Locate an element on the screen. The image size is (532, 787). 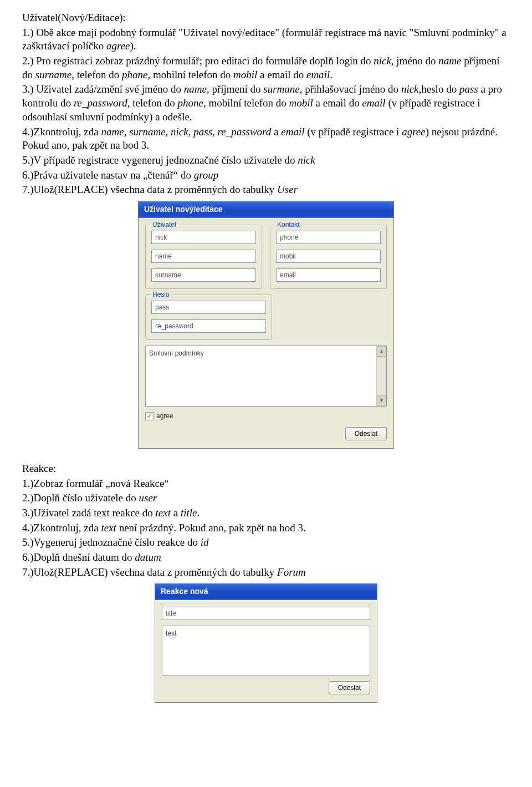
checkbox-agree: ✓ is located at coordinates (150, 416).